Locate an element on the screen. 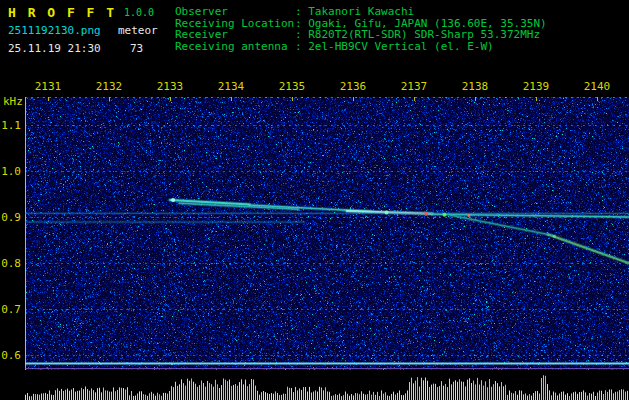 The width and height of the screenshot is (629, 400). y-tick-label: 0.9 is located at coordinates (10, 218).